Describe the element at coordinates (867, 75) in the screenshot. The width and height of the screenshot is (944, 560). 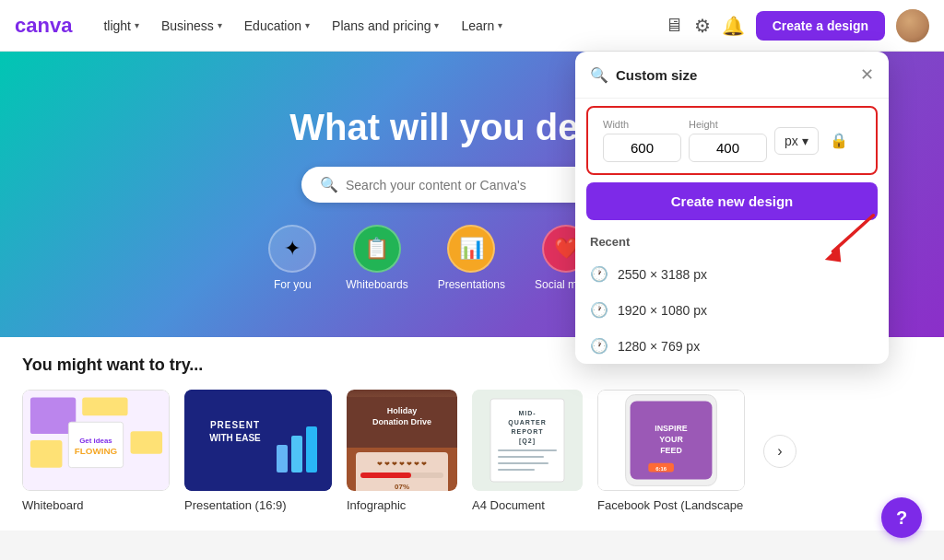
I see `close-icon: ✕` at that location.